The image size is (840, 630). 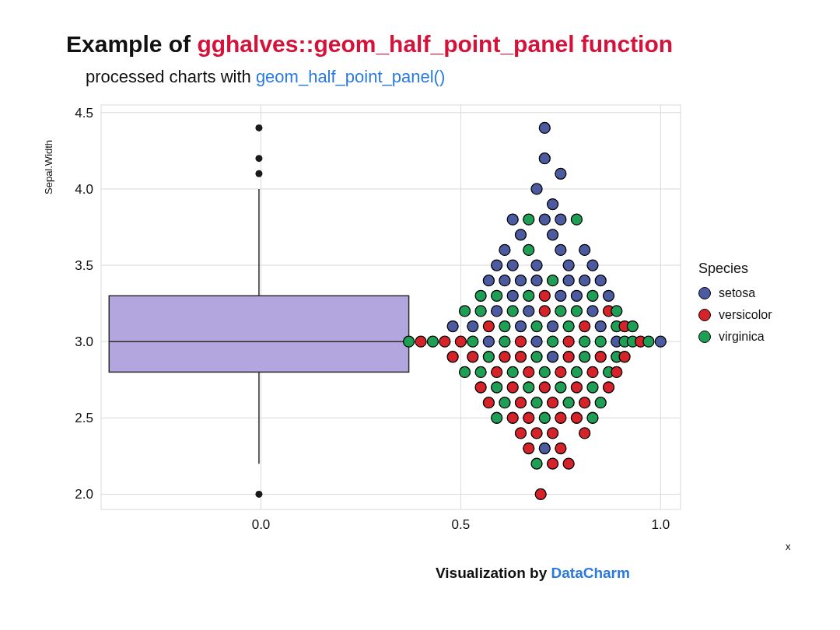 What do you see at coordinates (48, 167) in the screenshot?
I see `y-axis-label: Sepal.Width` at bounding box center [48, 167].